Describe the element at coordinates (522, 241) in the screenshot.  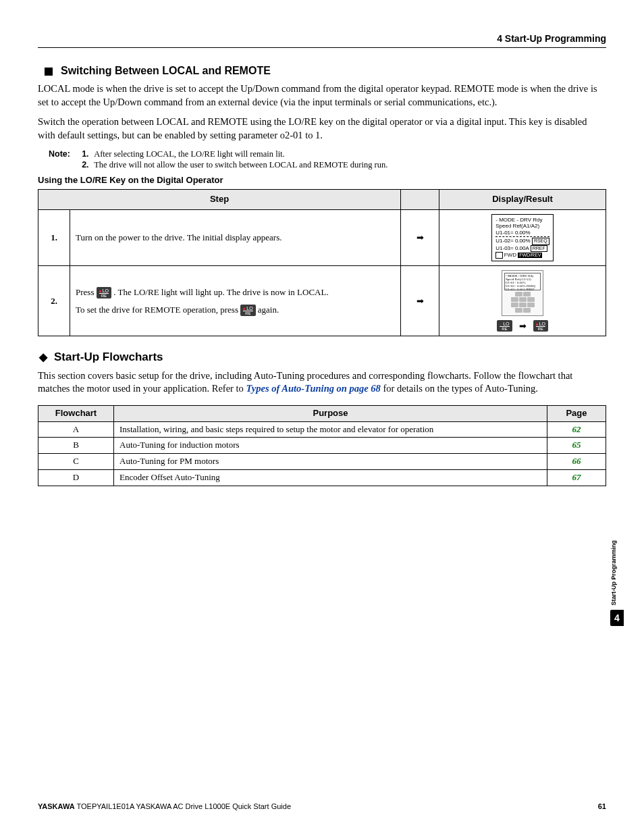
I see `lcd-line: U1-02= 0.00% RSEQ` at that location.